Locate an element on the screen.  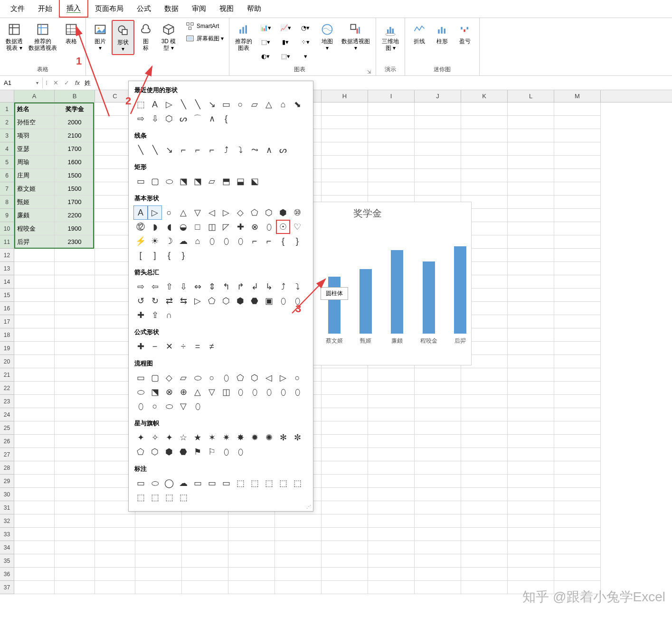
shape-option: ⬢ is located at coordinates (283, 213).